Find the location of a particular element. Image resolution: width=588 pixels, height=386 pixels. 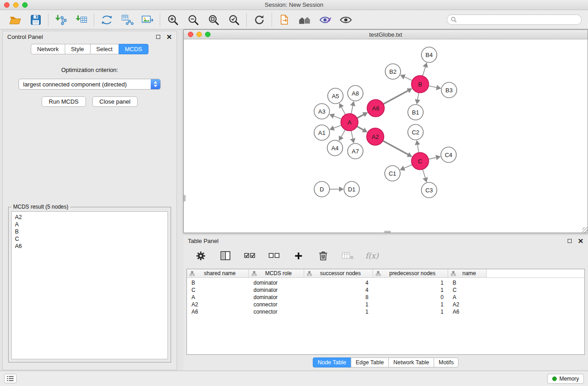

float-panel-icon is located at coordinates (158, 37).